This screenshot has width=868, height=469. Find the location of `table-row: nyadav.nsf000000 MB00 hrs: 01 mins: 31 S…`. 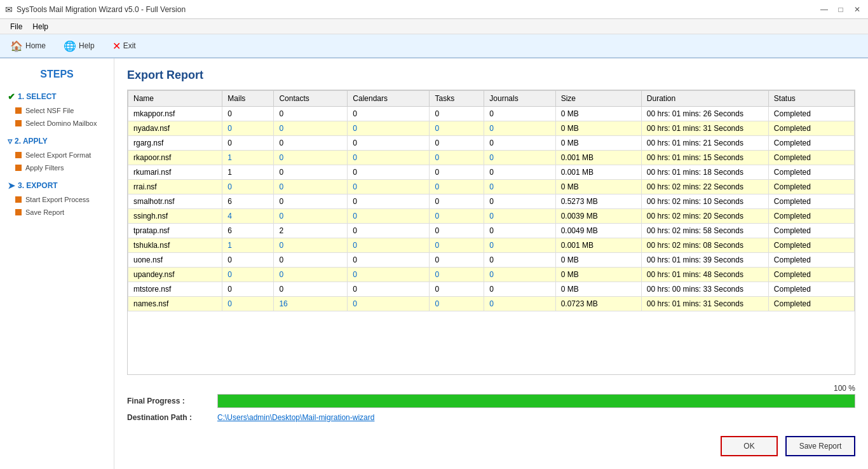

table-row: nyadav.nsf000000 MB00 hrs: 01 mins: 31 S… is located at coordinates (492, 128).